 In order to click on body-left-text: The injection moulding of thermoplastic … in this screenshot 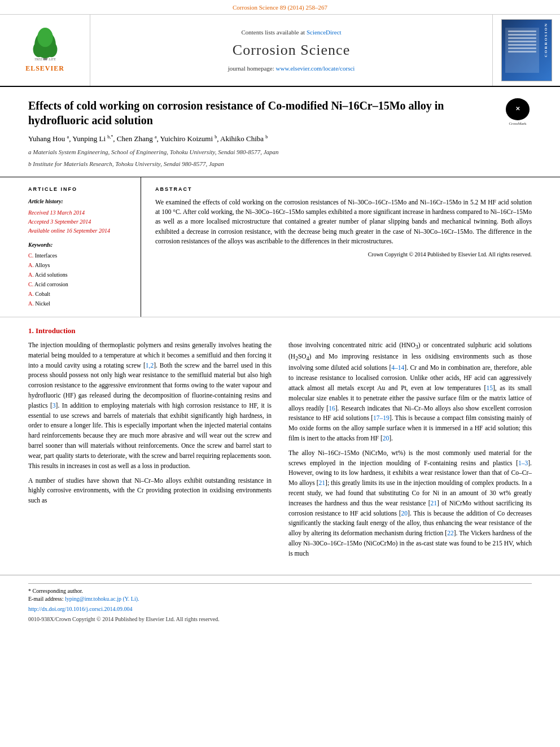, I will do `click(150, 423)`.